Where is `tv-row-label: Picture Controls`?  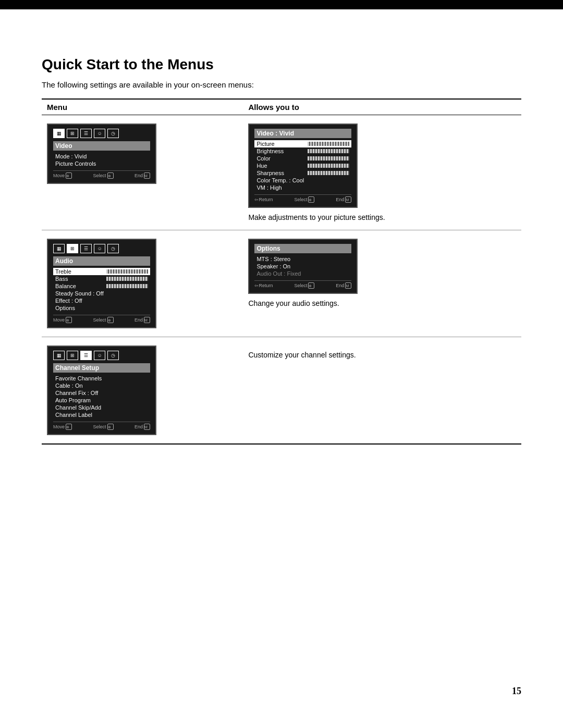
tv-row-label: Picture Controls is located at coordinates (76, 164).